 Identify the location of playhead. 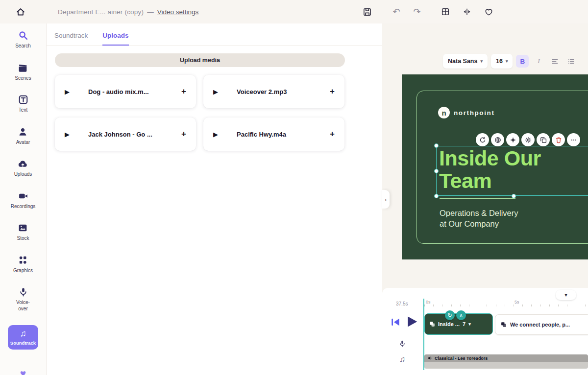
(424, 334).